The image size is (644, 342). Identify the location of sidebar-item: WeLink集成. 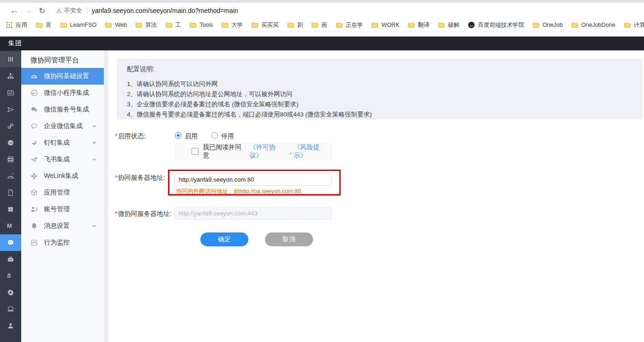
(63, 176).